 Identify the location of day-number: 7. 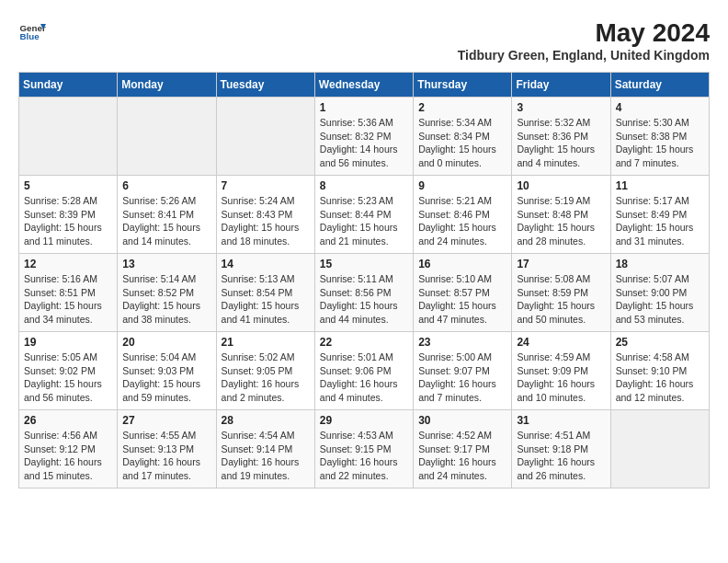
(266, 186).